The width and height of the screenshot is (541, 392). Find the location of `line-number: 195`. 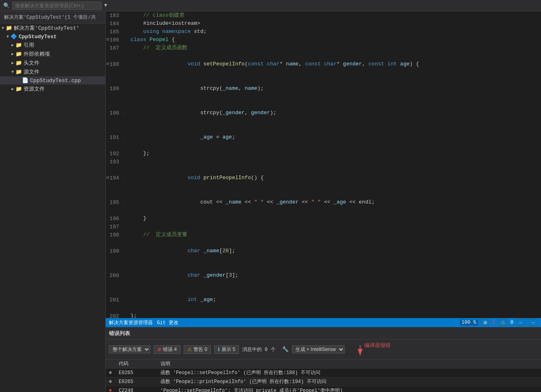

line-number: 195 is located at coordinates (115, 202).